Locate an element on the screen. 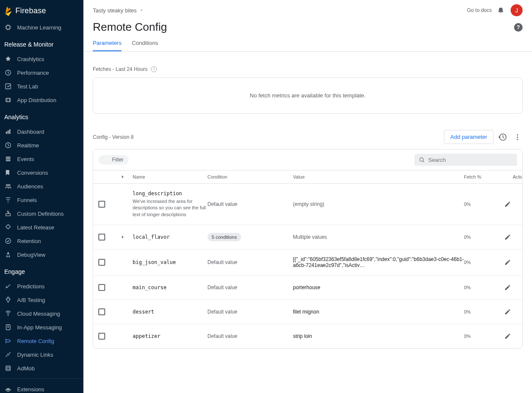 Image resolution: width=532 pixels, height=393 pixels. tab-conditions: Conditions is located at coordinates (145, 45).